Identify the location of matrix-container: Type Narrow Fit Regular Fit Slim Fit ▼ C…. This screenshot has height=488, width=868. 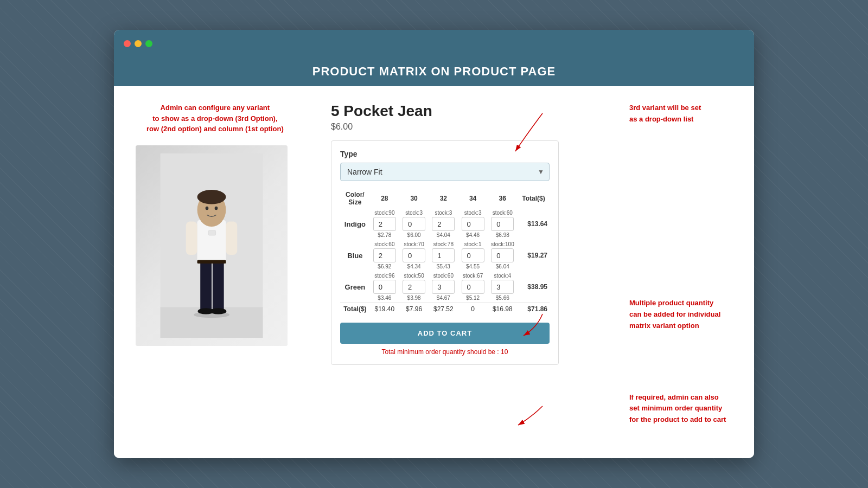
(445, 253).